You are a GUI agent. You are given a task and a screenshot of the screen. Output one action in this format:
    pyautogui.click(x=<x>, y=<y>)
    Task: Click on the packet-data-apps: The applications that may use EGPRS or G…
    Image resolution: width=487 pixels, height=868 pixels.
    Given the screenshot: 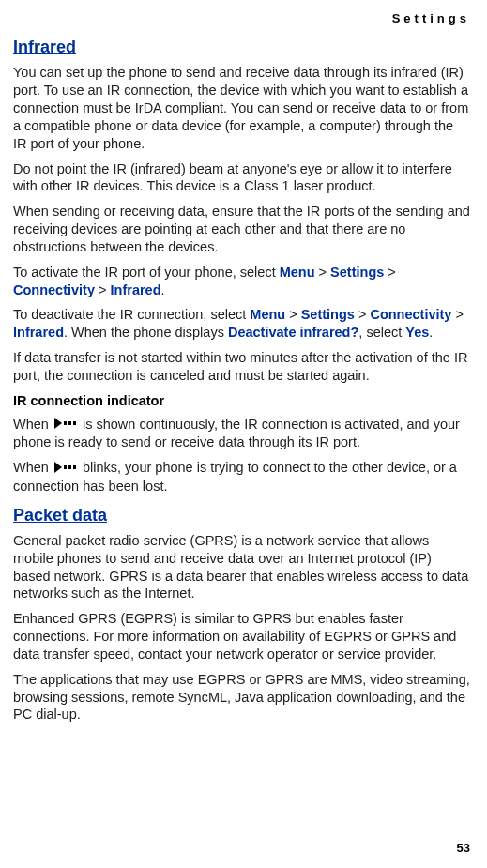 What is the action you would take?
    pyautogui.click(x=242, y=698)
    